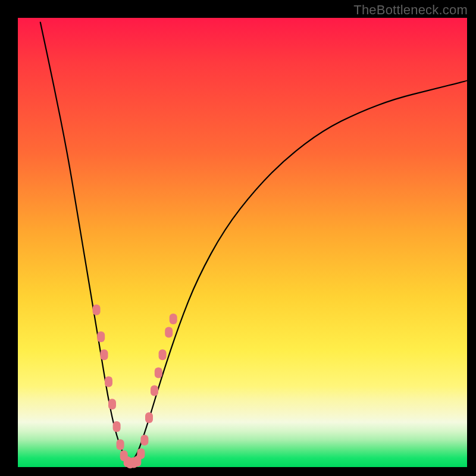 The image size is (476, 476). I want to click on marker-layer, so click(135, 387).